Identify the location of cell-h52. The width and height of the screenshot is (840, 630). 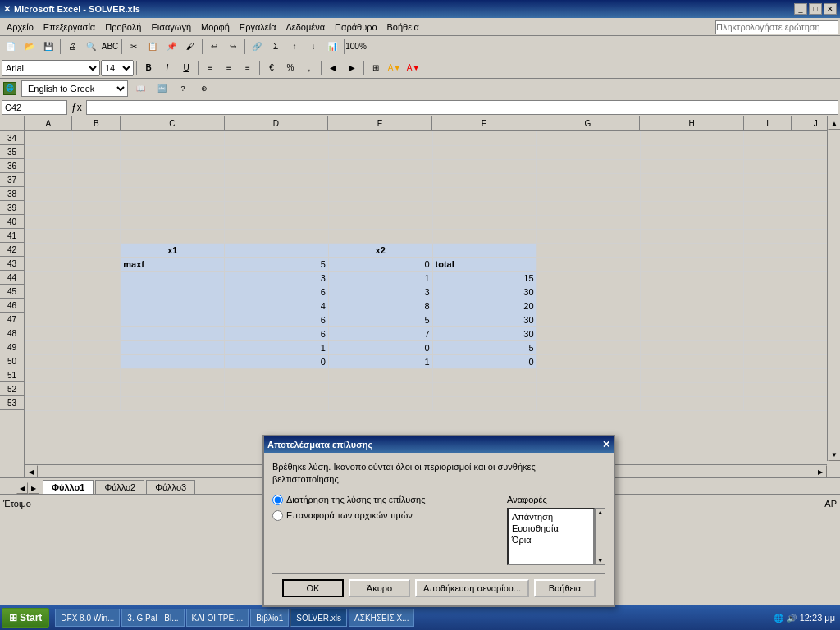
(692, 389).